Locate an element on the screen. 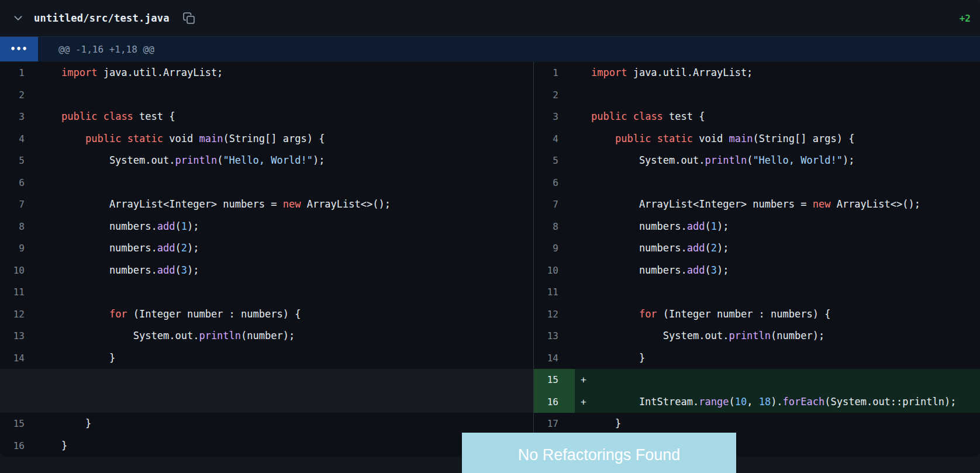 The image size is (980, 473). file-path: untitled/src/test.java is located at coordinates (102, 18).